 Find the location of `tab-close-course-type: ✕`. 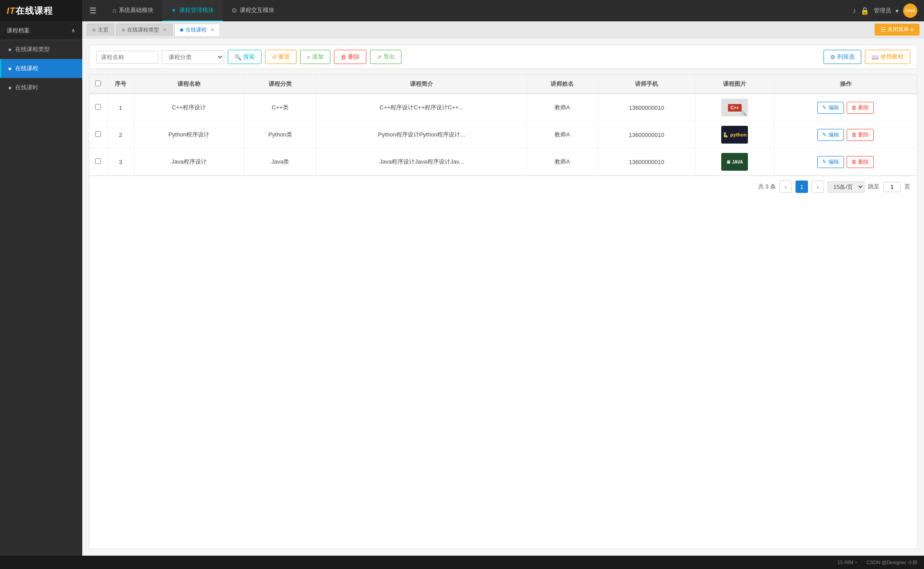

tab-close-course-type: ✕ is located at coordinates (165, 30).